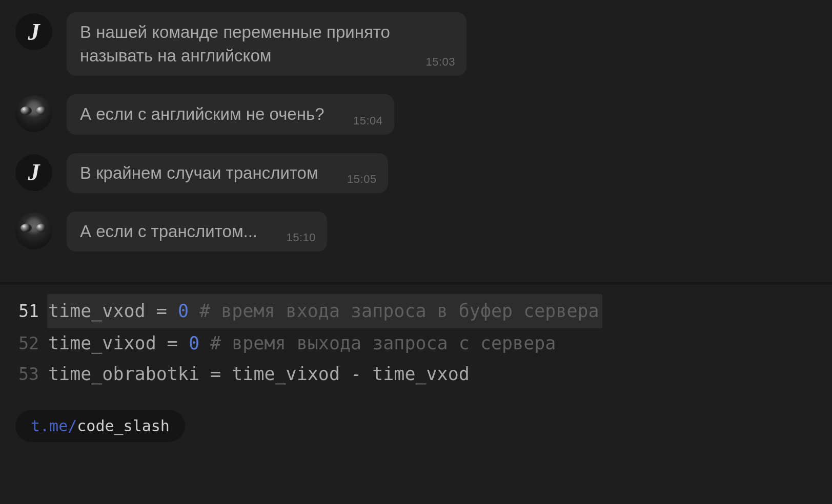  I want to click on token-variable: time_obrabotki, so click(124, 374).